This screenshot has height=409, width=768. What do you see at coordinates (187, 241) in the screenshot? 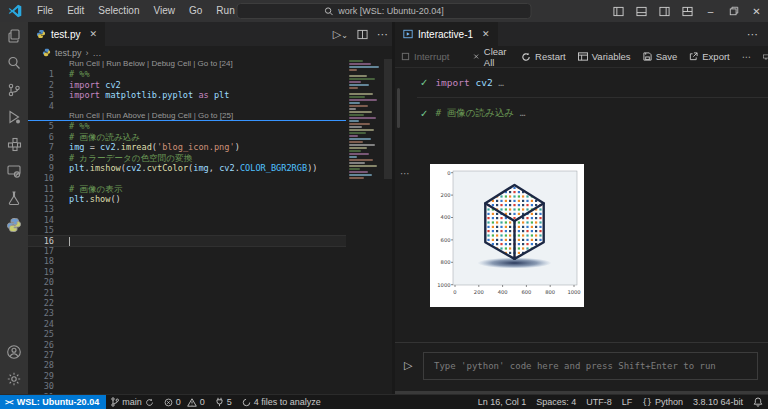
I see `code-line: 16` at bounding box center [187, 241].